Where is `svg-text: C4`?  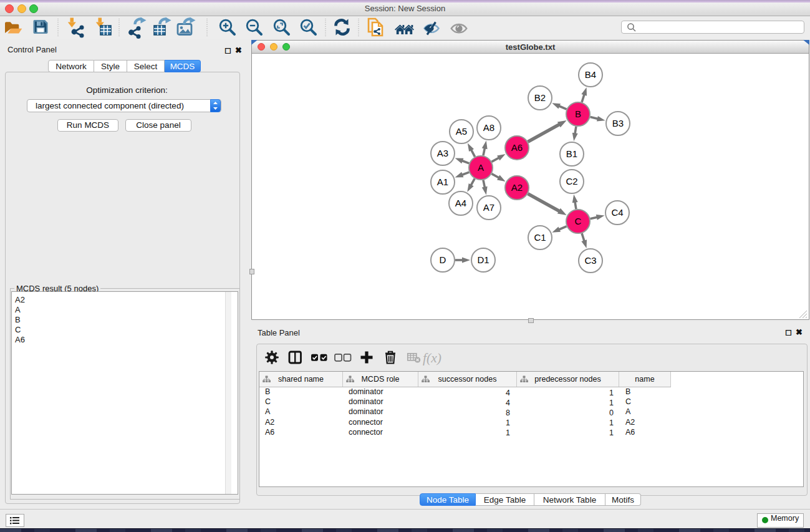
svg-text: C4 is located at coordinates (617, 212).